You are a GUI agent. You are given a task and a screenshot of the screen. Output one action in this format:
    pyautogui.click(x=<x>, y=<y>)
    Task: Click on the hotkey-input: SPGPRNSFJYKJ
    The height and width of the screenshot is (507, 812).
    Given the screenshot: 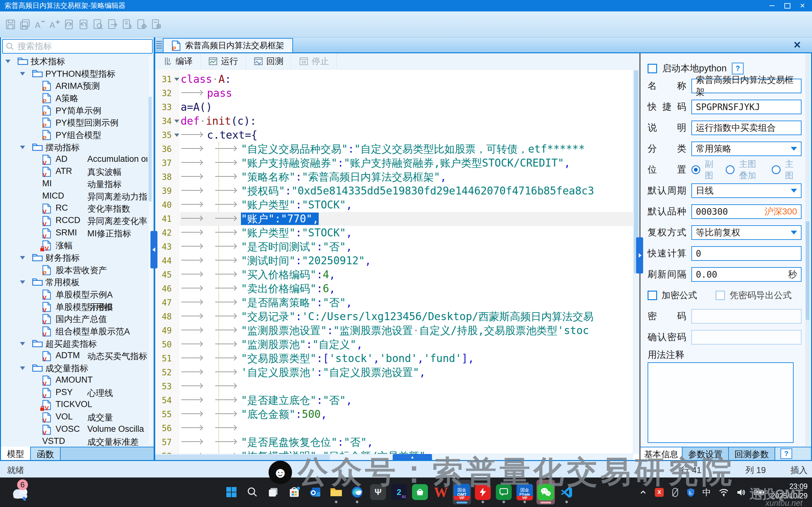 What is the action you would take?
    pyautogui.click(x=747, y=107)
    